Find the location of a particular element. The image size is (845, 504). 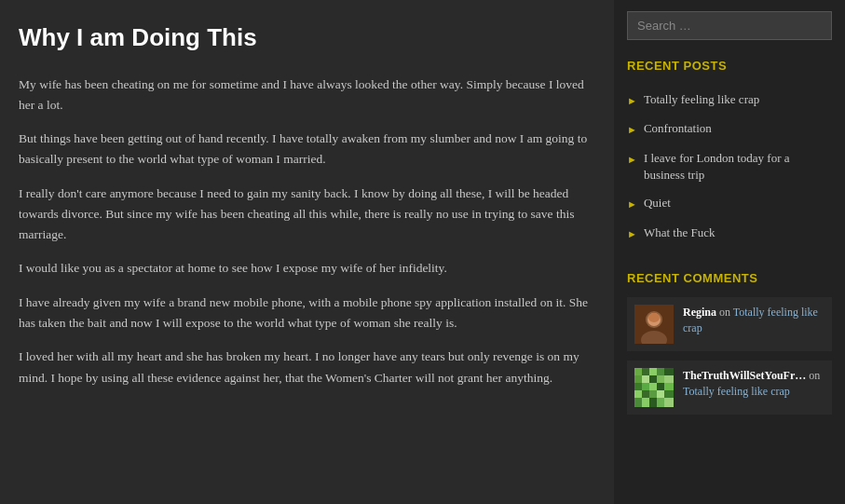

recent-posts-title: RECENT POSTS is located at coordinates (729, 67).